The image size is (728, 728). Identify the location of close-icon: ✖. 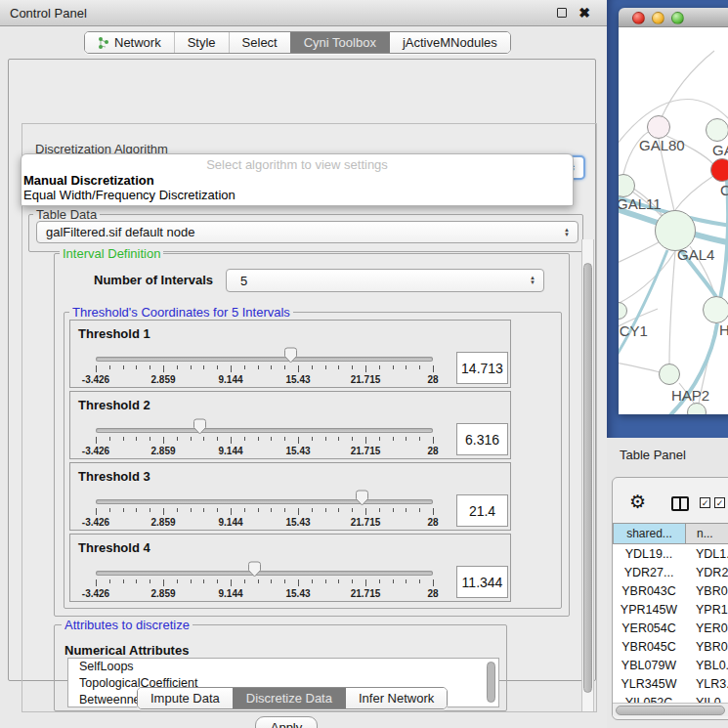
(584, 13).